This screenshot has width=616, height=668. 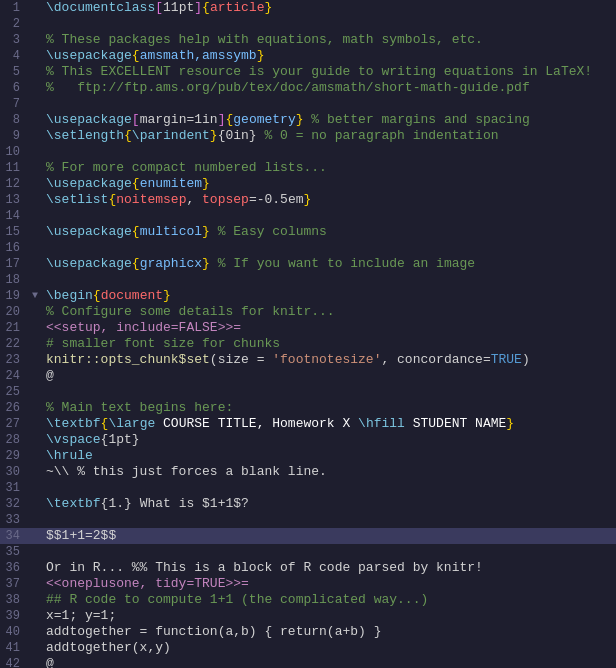 What do you see at coordinates (308, 200) in the screenshot?
I see `line-13: 13\setlist{noitemsep, topsep=-0.5em}` at bounding box center [308, 200].